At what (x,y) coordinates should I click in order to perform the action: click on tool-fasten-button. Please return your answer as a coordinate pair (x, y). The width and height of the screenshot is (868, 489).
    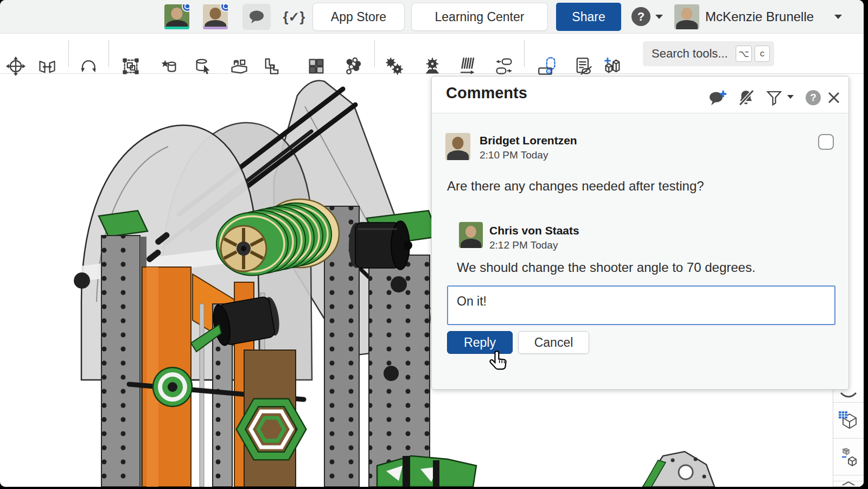
    Looking at the image, I should click on (272, 66).